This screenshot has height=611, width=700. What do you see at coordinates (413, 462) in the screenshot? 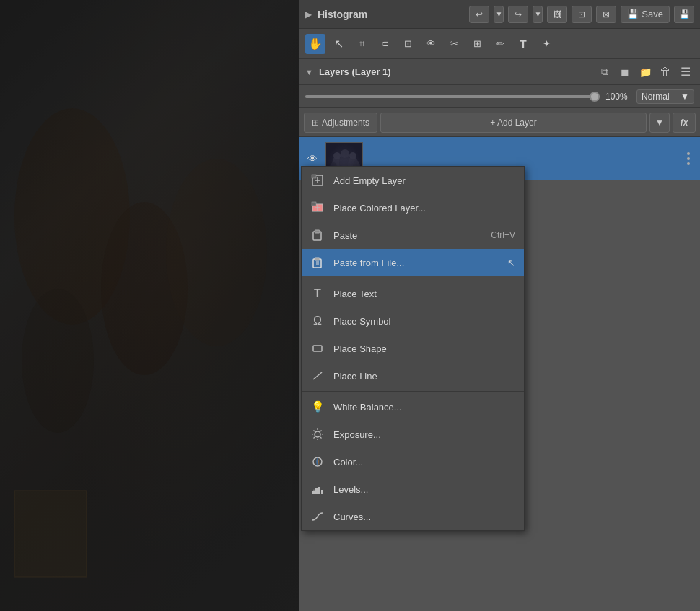
I see `menu-color: Color...` at bounding box center [413, 462].